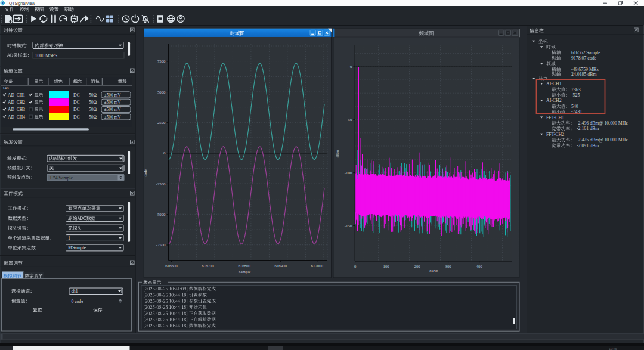 The width and height of the screenshot is (644, 350). What do you see at coordinates (349, 119) in the screenshot?
I see `svg-text: -50` at bounding box center [349, 119].